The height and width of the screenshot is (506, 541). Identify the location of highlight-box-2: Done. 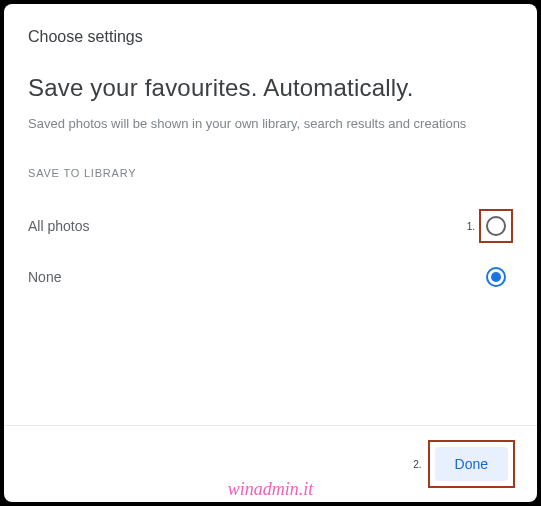
(472, 464).